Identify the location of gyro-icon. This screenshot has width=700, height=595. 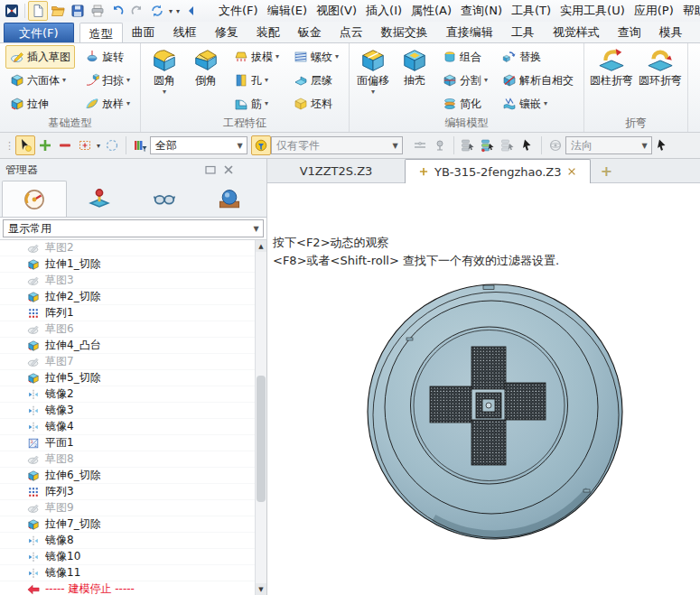
(555, 145).